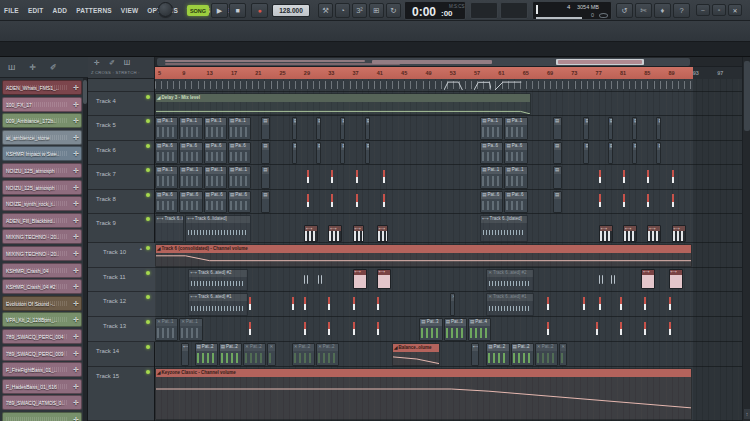 This screenshot has height=421, width=750. What do you see at coordinates (218, 280) in the screenshot?
I see `audio-clip: ⟷Track 6..ated] #2` at bounding box center [218, 280].